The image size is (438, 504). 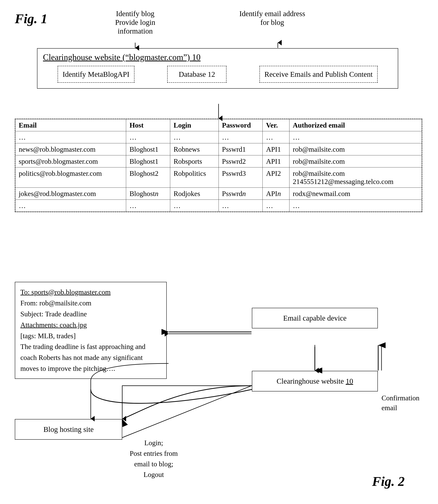 What do you see at coordinates (148, 125) in the screenshot?
I see `col-host: Host` at bounding box center [148, 125].